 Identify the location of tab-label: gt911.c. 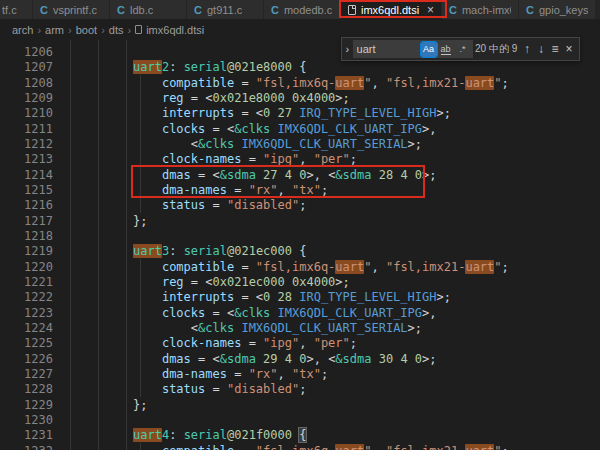
(224, 10).